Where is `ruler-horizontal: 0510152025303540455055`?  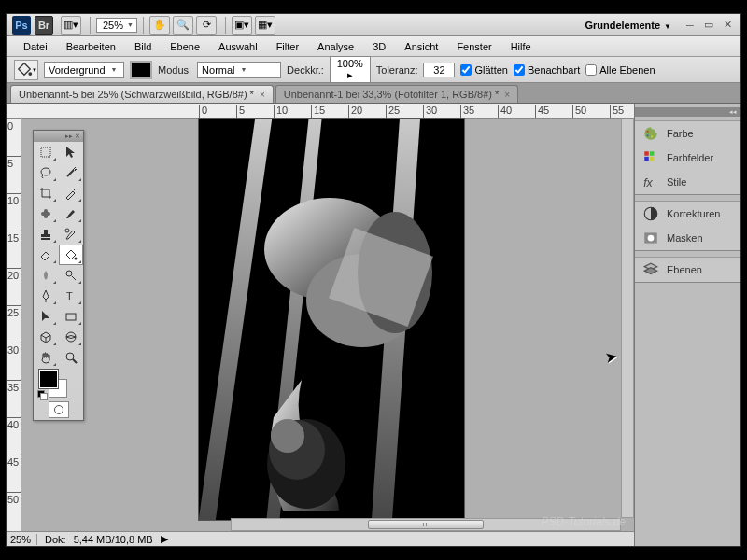
ruler-horizontal: 0510152025303540455055 is located at coordinates (328, 111).